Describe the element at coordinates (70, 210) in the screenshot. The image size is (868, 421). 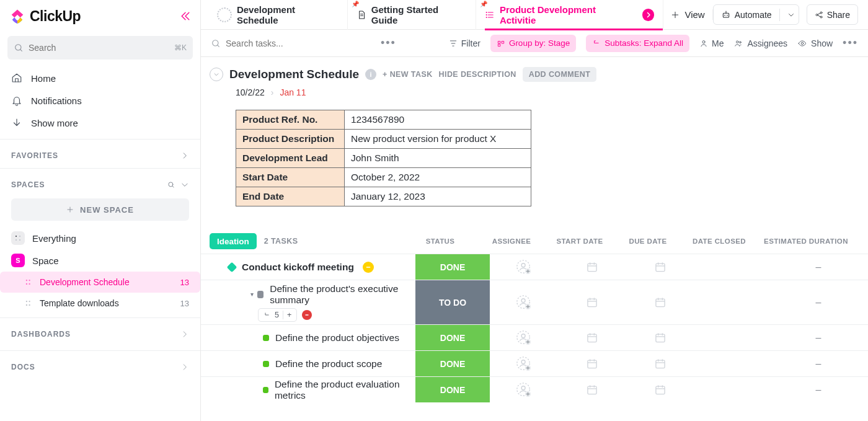
I see `plus-icon` at that location.